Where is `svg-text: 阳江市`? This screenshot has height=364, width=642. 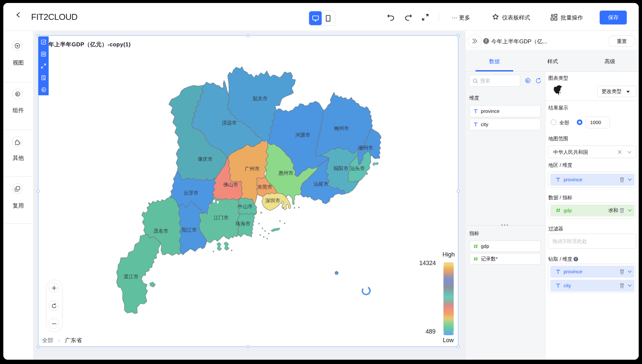 svg-text: 阳江市 is located at coordinates (189, 230).